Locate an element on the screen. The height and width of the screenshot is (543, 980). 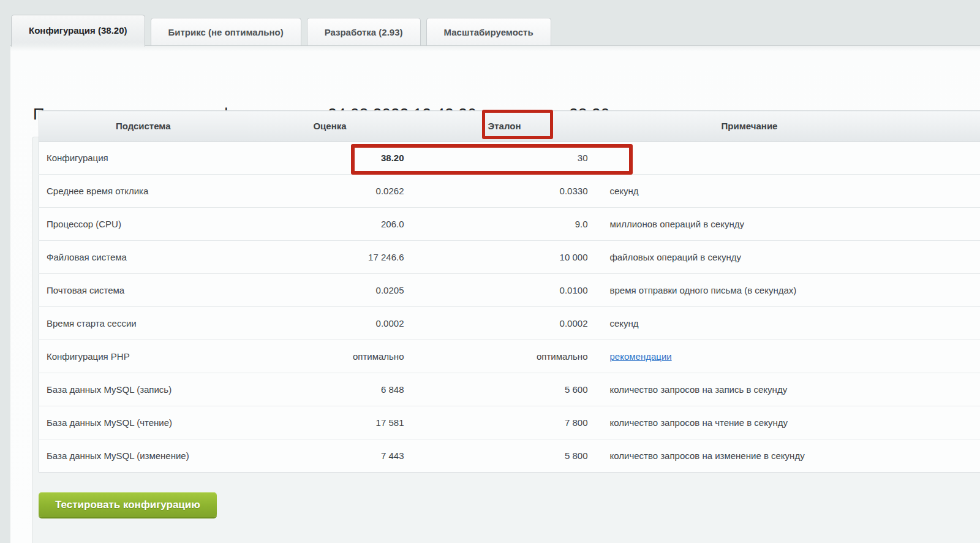
tab-label: Битрикс (не оптимально) is located at coordinates (226, 32).